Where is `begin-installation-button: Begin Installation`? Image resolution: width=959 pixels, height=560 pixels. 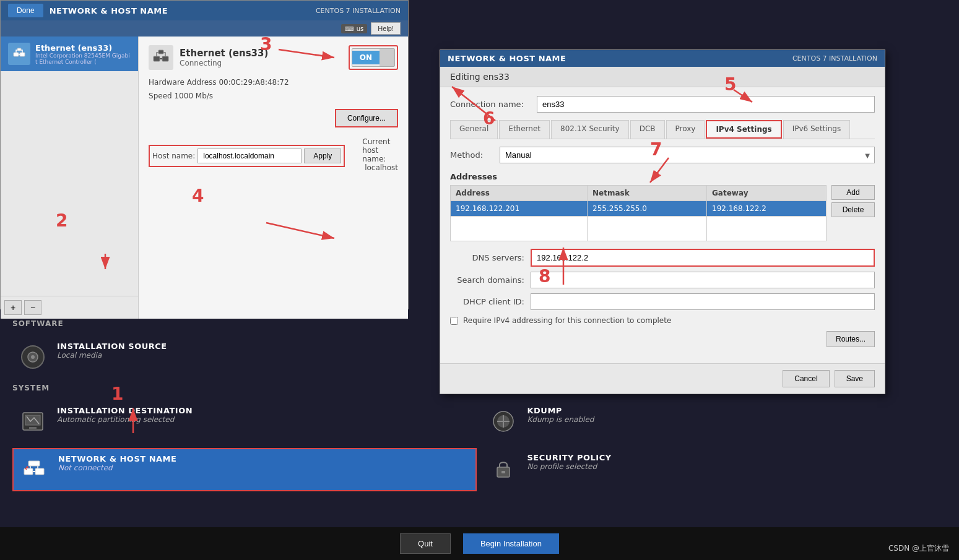 begin-installation-button: Begin Installation is located at coordinates (511, 543).